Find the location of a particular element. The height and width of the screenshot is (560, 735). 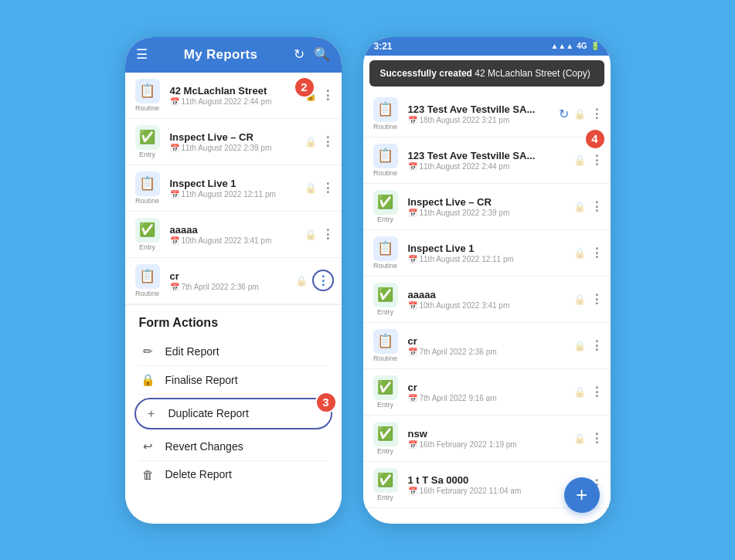

delete-report-action: 🗑 Delete Report is located at coordinates (233, 474).